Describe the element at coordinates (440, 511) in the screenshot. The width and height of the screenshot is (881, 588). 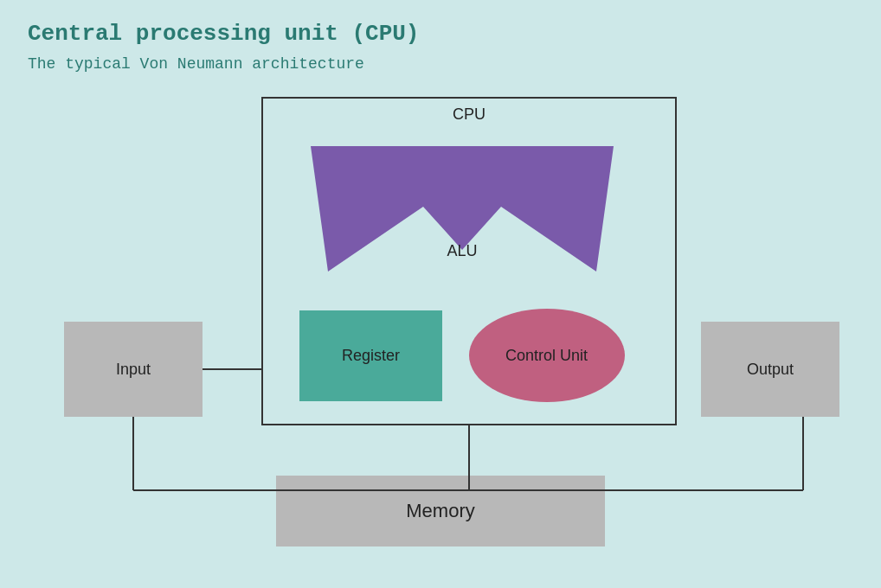
I see `memory-box: Memory` at that location.